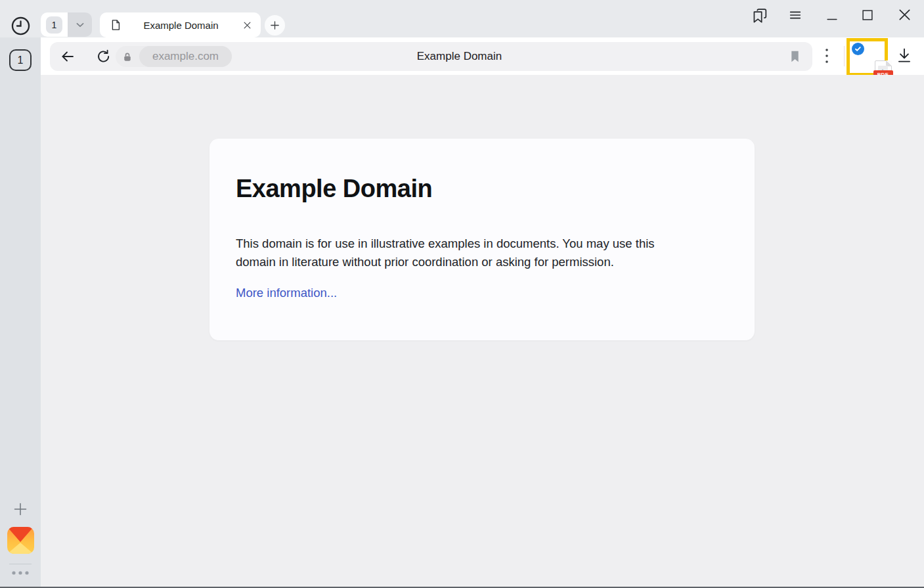 The height and width of the screenshot is (588, 924). What do you see at coordinates (68, 57) in the screenshot?
I see `back-button` at bounding box center [68, 57].